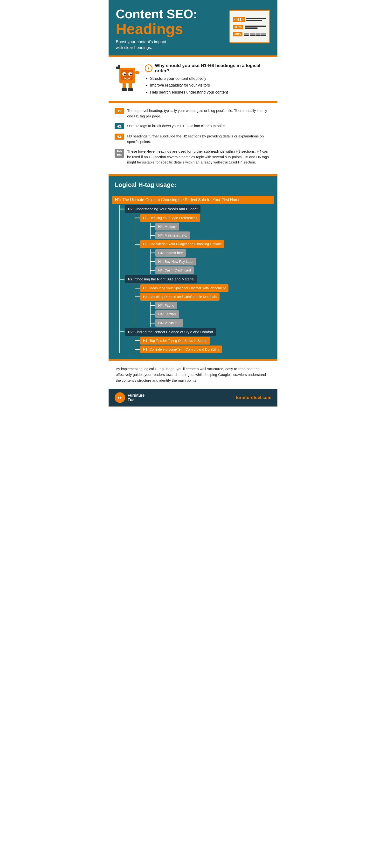 The height and width of the screenshot is (868, 386). I want to click on htag-row-h3: H3: H3 headings further subdivide the H2…, so click(193, 139).